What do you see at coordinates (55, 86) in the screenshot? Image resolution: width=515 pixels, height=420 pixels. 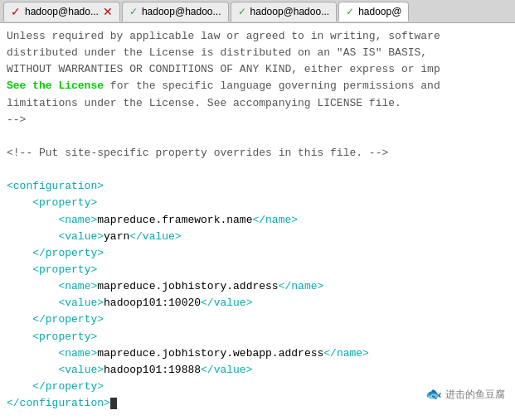 I see `comment-line-4-see: See the License` at bounding box center [55, 86].